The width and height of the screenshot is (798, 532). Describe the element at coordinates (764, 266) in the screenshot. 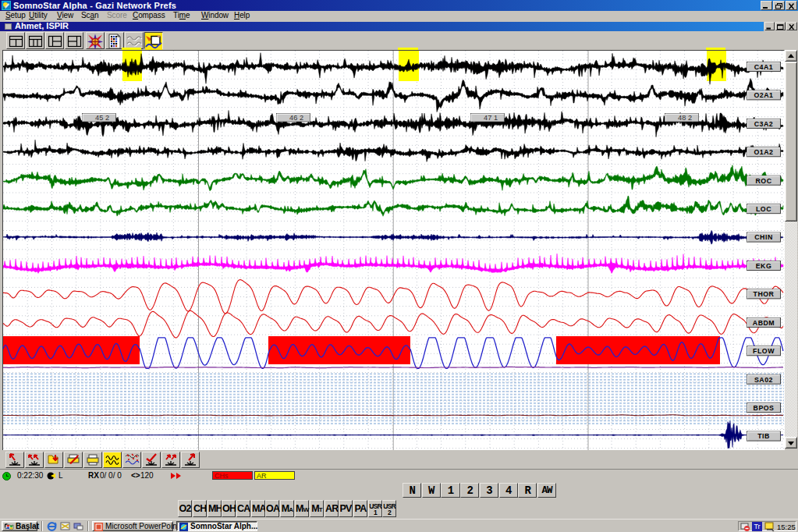

I see `svg-text: EKG` at that location.